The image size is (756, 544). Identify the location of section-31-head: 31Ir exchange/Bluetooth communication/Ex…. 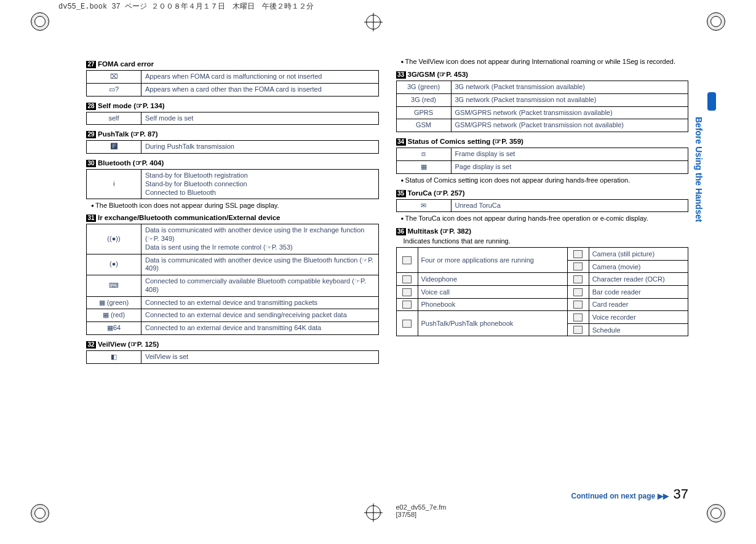
(233, 218).